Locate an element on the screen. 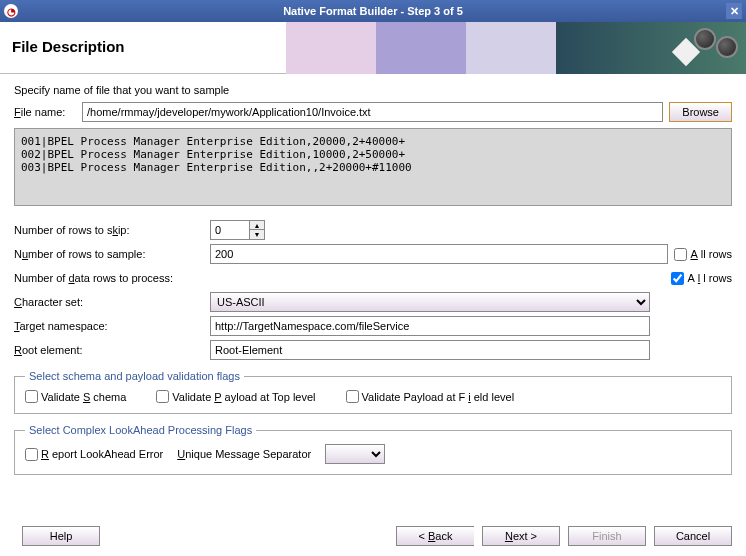 This screenshot has width=746, height=556. browse-button: Browse is located at coordinates (700, 112).